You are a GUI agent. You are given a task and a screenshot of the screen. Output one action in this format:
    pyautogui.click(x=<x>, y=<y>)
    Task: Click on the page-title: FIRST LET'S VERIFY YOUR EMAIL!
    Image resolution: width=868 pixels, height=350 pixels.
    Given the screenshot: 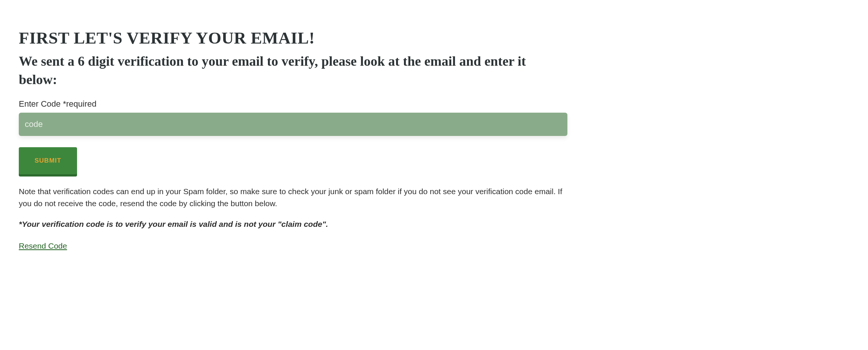 What is the action you would take?
    pyautogui.click(x=293, y=38)
    